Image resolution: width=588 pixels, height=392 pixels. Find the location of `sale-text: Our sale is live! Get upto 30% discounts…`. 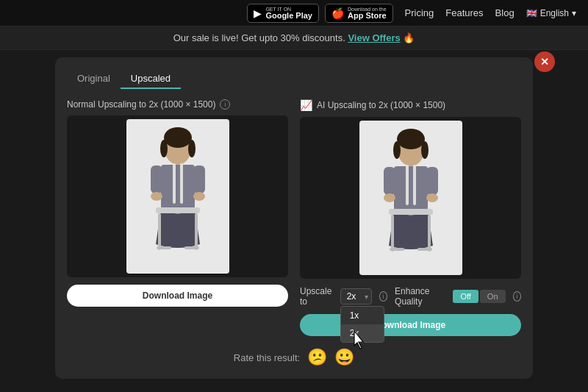

sale-text: Our sale is live! Get upto 30% discounts… is located at coordinates (259, 38).